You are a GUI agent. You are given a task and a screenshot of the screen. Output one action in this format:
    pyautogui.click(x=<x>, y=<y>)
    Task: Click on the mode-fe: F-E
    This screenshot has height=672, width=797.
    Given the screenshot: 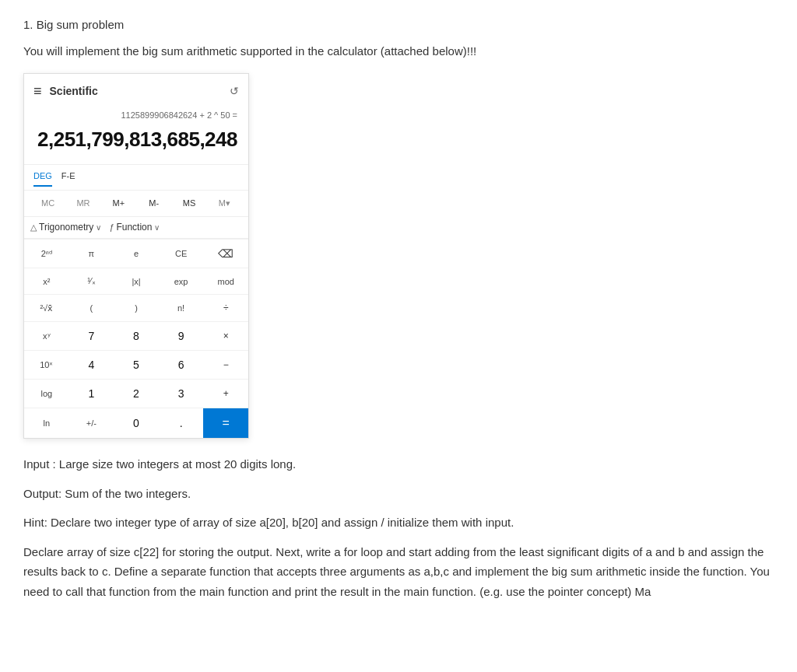 What is the action you would take?
    pyautogui.click(x=68, y=177)
    